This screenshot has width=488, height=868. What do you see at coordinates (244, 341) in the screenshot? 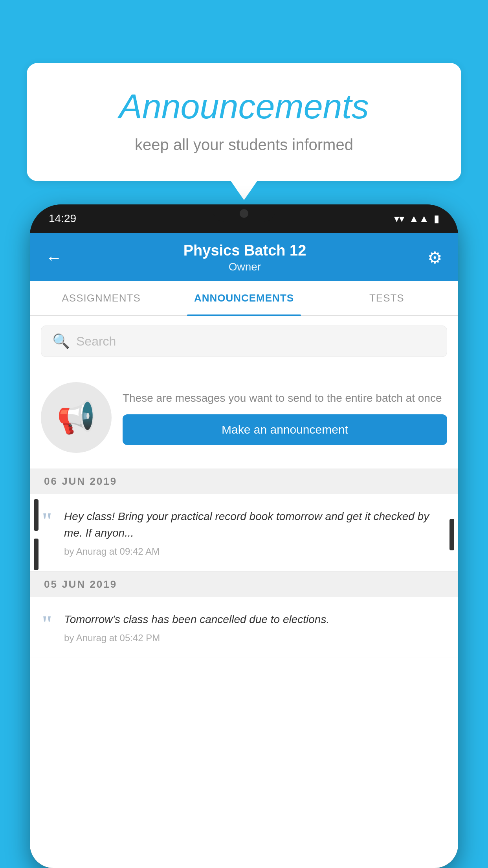
I see `search-bar: 🔍 Search` at bounding box center [244, 341].